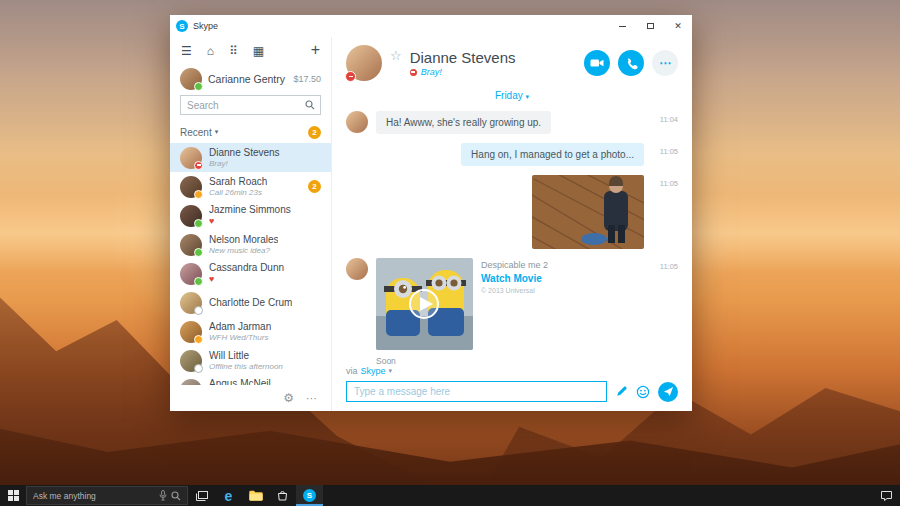 This screenshot has height=506, width=900. What do you see at coordinates (631, 63) in the screenshot?
I see `voice-call-button` at bounding box center [631, 63].